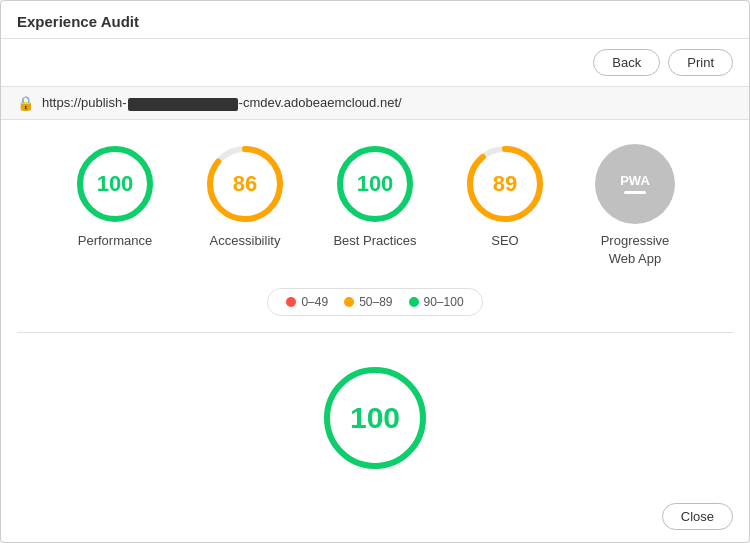  What do you see at coordinates (368, 302) in the screenshot?
I see `legend-item-orange: 50–89` at bounding box center [368, 302].